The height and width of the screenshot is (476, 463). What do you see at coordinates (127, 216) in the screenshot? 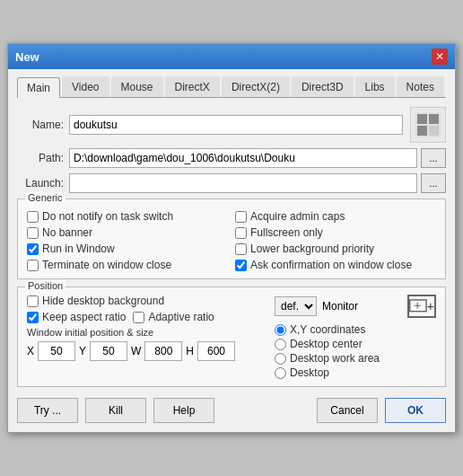
I see `checkbox-no-notify: Do not notify on task switch` at bounding box center [127, 216].